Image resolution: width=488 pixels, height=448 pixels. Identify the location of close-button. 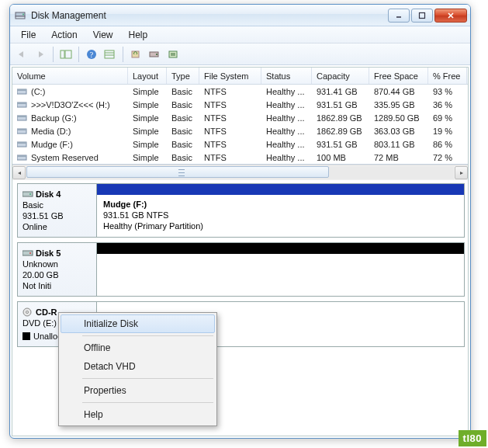
(451, 16).